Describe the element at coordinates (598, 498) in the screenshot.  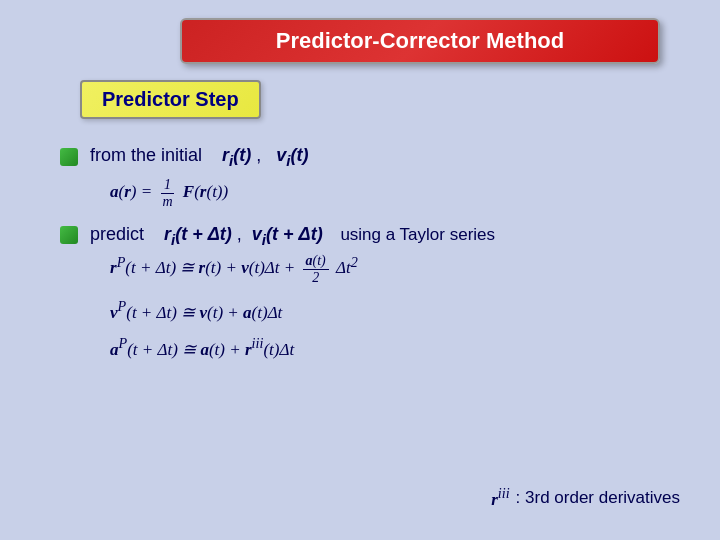
I see `footnote-text: : 3rd order derivatives` at that location.